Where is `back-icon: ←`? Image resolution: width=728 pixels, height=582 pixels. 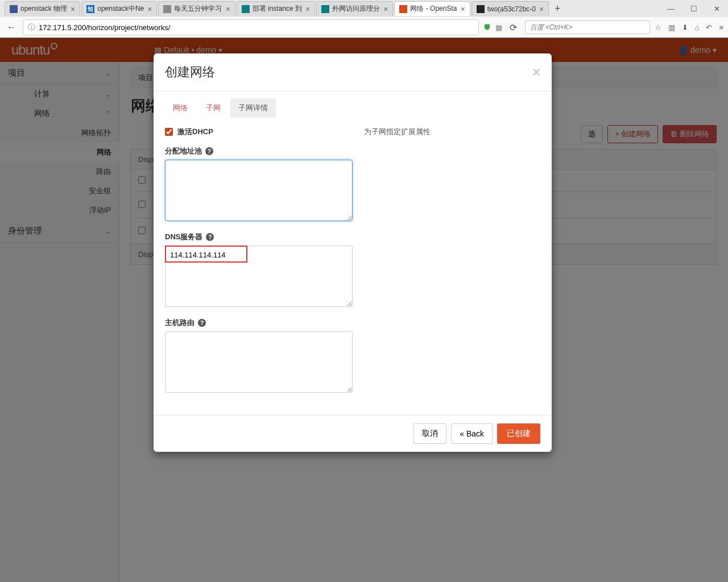
back-icon: ← is located at coordinates (11, 27).